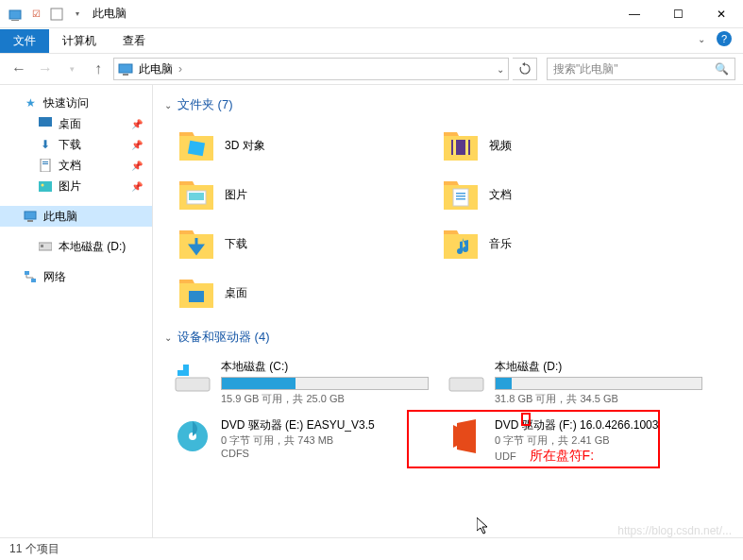 The width and height of the screenshot is (743, 560). What do you see at coordinates (45, 144) in the screenshot?
I see `download-icon: ⬇` at bounding box center [45, 144].